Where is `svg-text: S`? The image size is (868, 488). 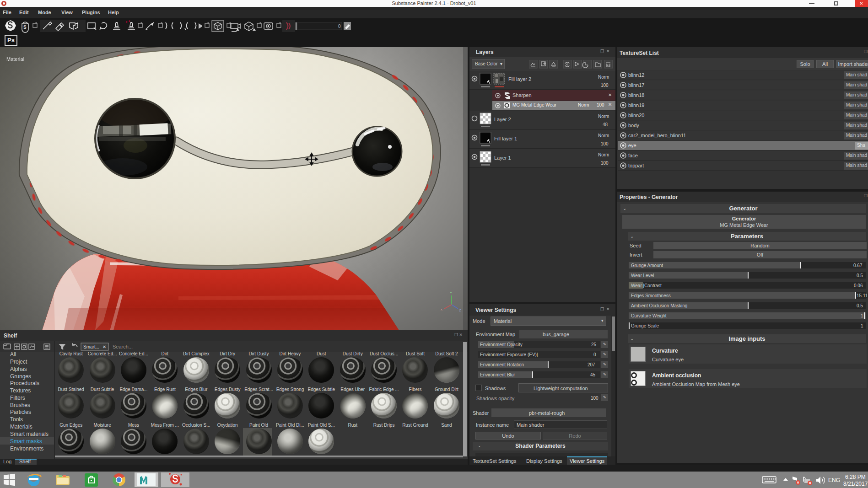 svg-text: S is located at coordinates (25, 27).